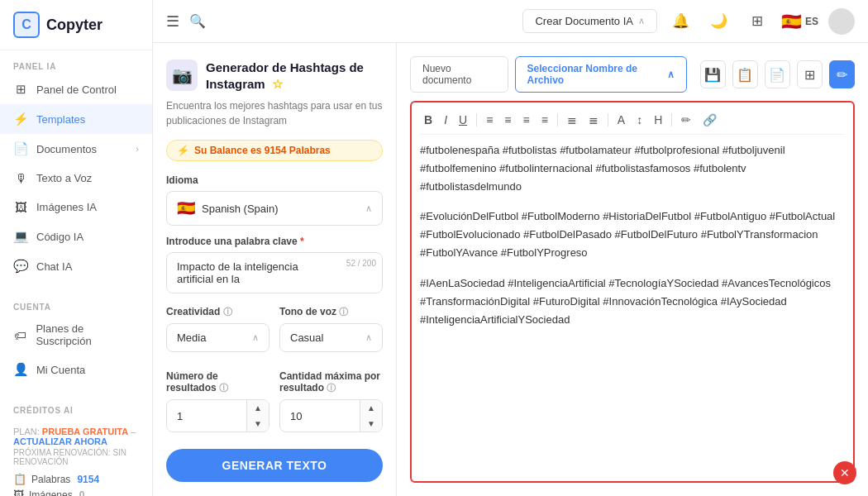  I want to click on sidebar-item-texto-voz: 🎙 Texto a Voz, so click(76, 179).